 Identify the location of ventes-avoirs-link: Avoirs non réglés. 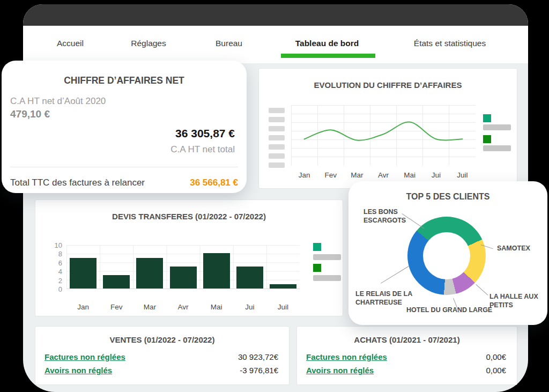
(78, 370).